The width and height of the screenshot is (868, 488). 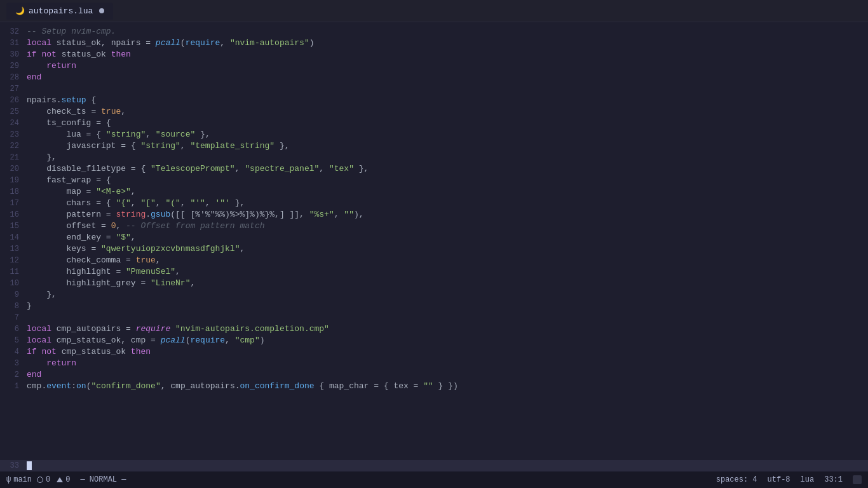 I want to click on code-line: -- Setup nvim-cmp., so click(x=447, y=32).